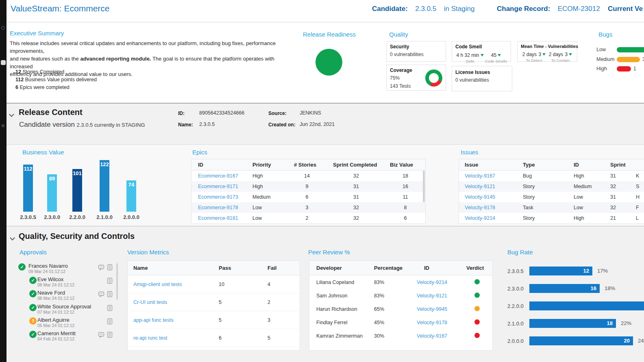 This screenshot has width=644, height=362. Describe the element at coordinates (416, 46) in the screenshot. I see `security-card-title: Security` at that location.